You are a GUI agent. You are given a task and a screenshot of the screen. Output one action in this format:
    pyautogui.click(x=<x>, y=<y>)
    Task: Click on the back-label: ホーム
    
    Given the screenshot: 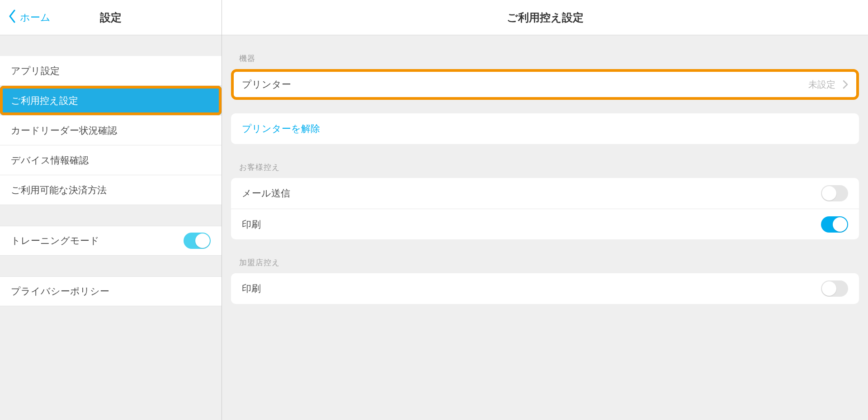 What is the action you would take?
    pyautogui.click(x=35, y=18)
    